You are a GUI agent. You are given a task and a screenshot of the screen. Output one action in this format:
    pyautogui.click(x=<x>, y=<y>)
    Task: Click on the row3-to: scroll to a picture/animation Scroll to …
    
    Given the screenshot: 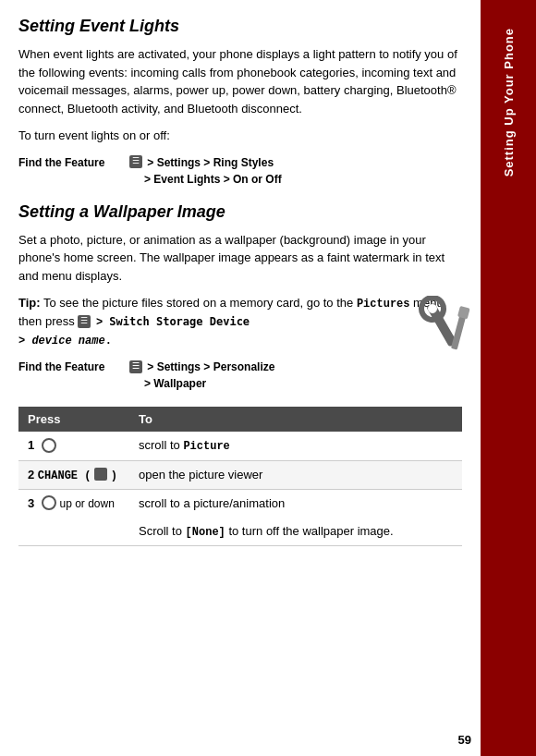 What is the action you would take?
    pyautogui.click(x=296, y=518)
    